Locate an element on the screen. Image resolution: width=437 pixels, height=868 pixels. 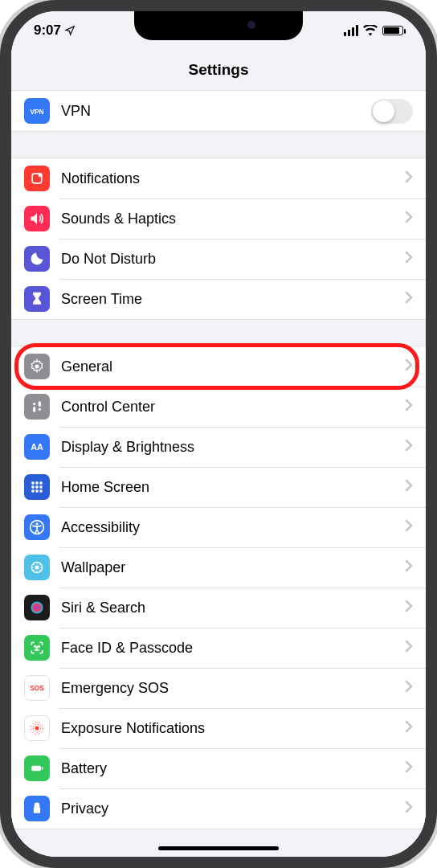
row-label: Face ID & Passcode is located at coordinates (233, 648).